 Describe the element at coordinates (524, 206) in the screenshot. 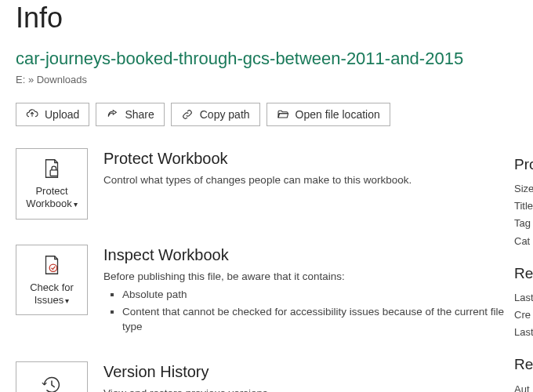

I see `prop-title-label: Title` at that location.